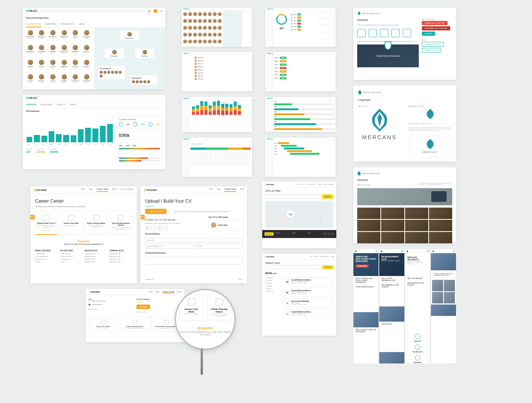 The image size is (532, 403). I want to click on employee-card: Ray KimRole, so click(75, 67).